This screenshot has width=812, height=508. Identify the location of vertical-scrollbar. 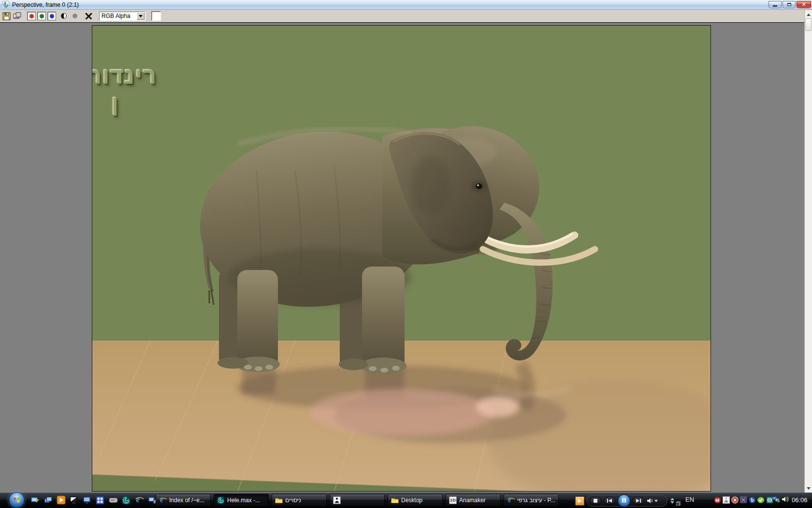
(808, 252).